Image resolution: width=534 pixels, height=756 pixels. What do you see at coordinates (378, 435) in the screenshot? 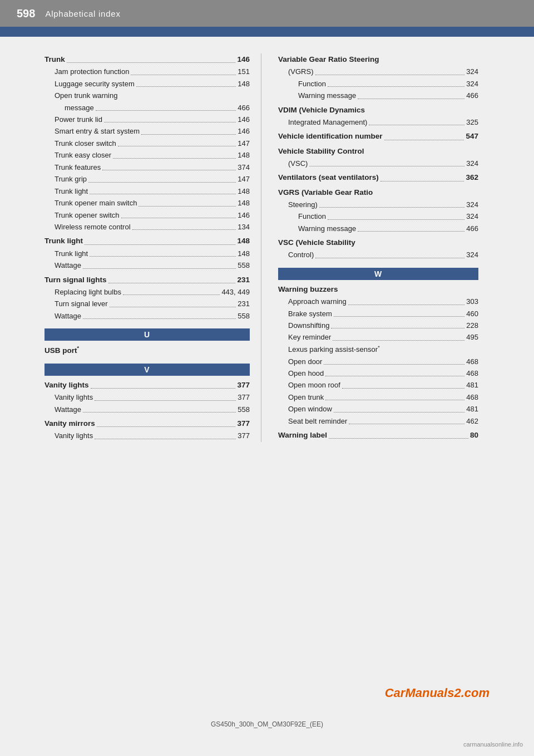
I see `list-item: Warning label 80` at bounding box center [378, 435].